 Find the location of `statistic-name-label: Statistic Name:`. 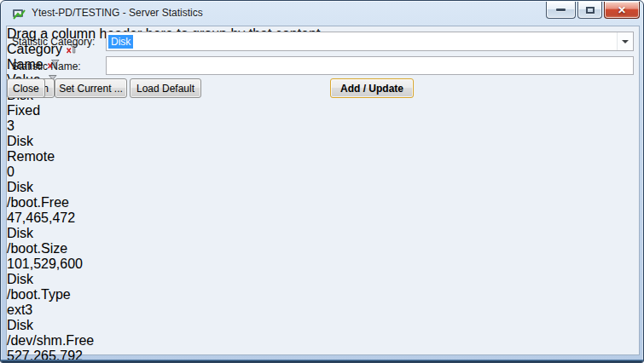

statistic-name-label: Statistic Name: is located at coordinates (46, 66).